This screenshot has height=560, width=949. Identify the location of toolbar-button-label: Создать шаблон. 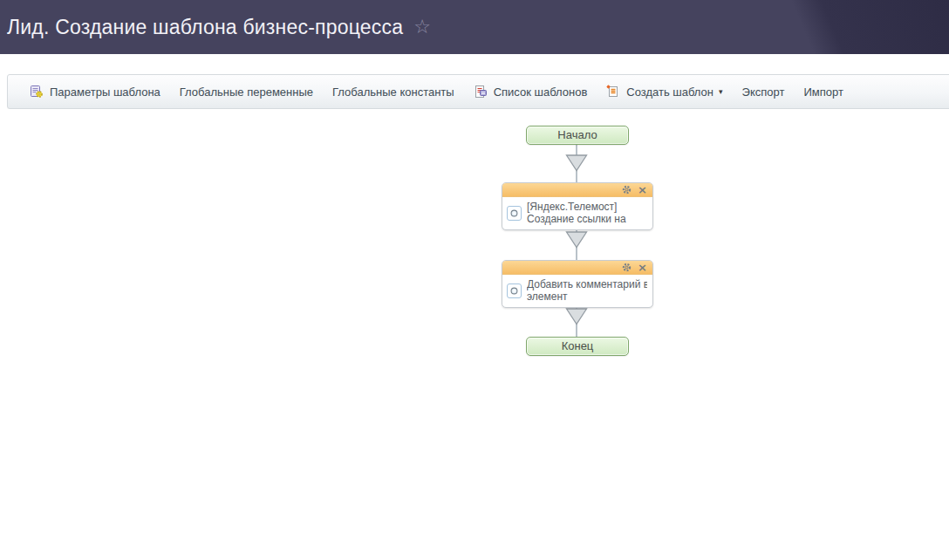
(670, 92).